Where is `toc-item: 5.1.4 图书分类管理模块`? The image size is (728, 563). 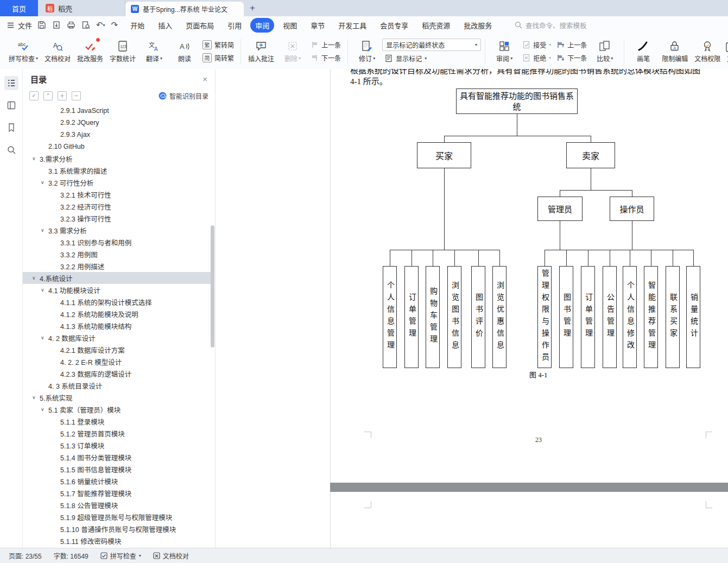
toc-item: 5.1.4 图书分类管理模块 is located at coordinates (117, 457).